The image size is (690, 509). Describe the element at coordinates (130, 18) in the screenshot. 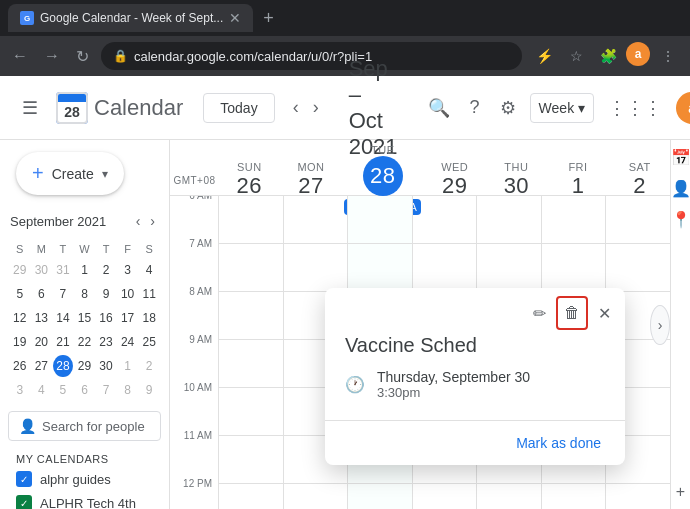

I see `browser-tab: G Google Calendar - Week of Sept... ✕` at that location.